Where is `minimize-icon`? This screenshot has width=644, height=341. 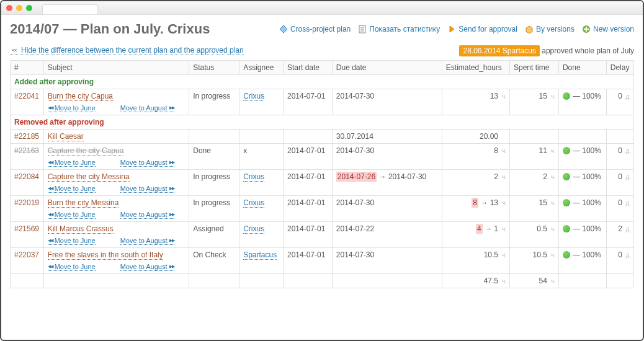
minimize-icon is located at coordinates (19, 8).